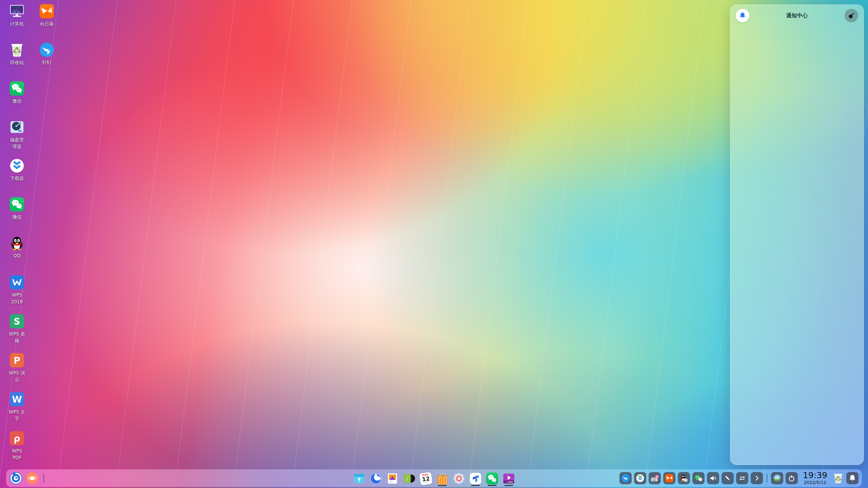  What do you see at coordinates (359, 479) in the screenshot?
I see `dock-file-manager` at bounding box center [359, 479].